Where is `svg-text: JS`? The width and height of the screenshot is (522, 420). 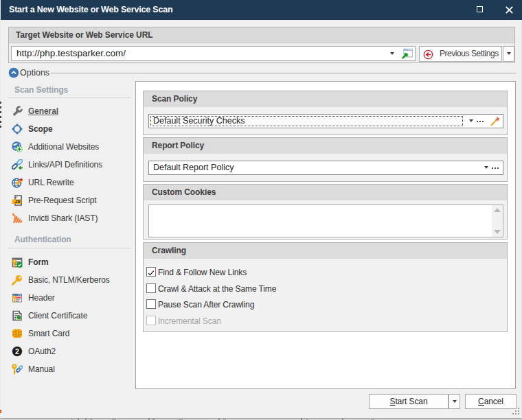
svg-text: JS is located at coordinates (18, 202).